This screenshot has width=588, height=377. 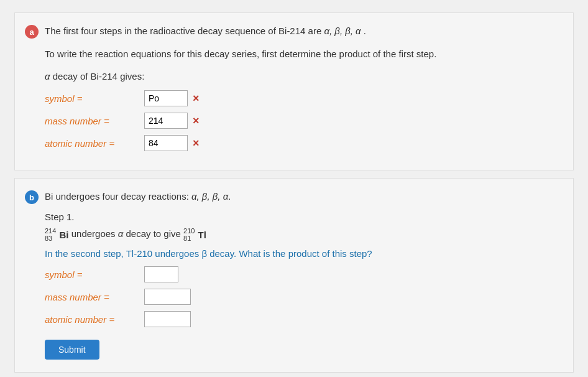 What do you see at coordinates (195, 234) in the screenshot?
I see `tl-notation: 210 81 Tl` at bounding box center [195, 234].